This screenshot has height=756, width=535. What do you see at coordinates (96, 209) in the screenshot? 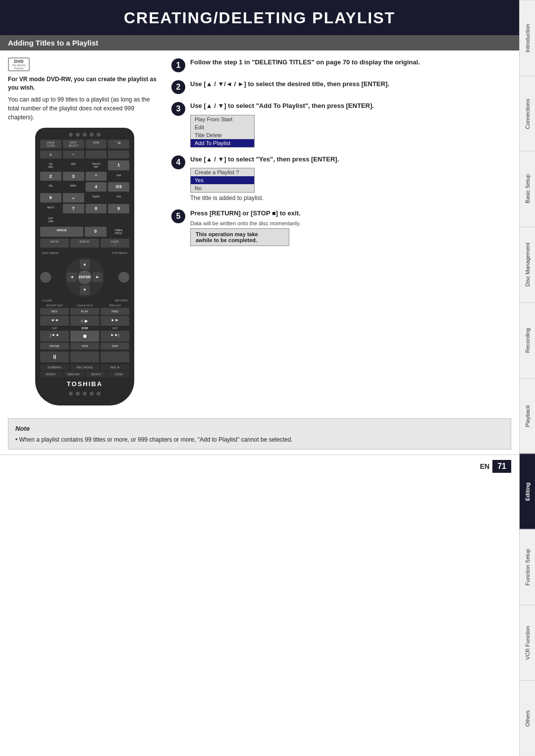
I see `btn-8: 8` at bounding box center [96, 209].